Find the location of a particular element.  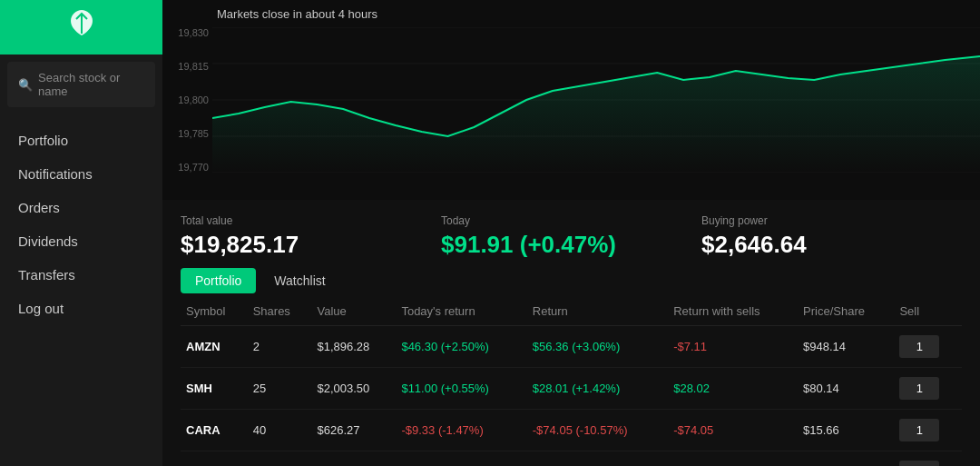

cell-return-with-sells: -$7.11 is located at coordinates (733, 347).